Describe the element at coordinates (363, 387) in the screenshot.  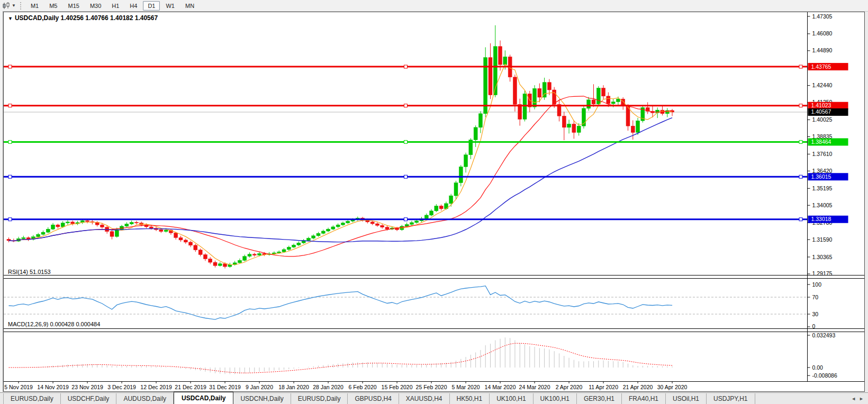
I see `date-label: 6 Feb 2020` at that location.